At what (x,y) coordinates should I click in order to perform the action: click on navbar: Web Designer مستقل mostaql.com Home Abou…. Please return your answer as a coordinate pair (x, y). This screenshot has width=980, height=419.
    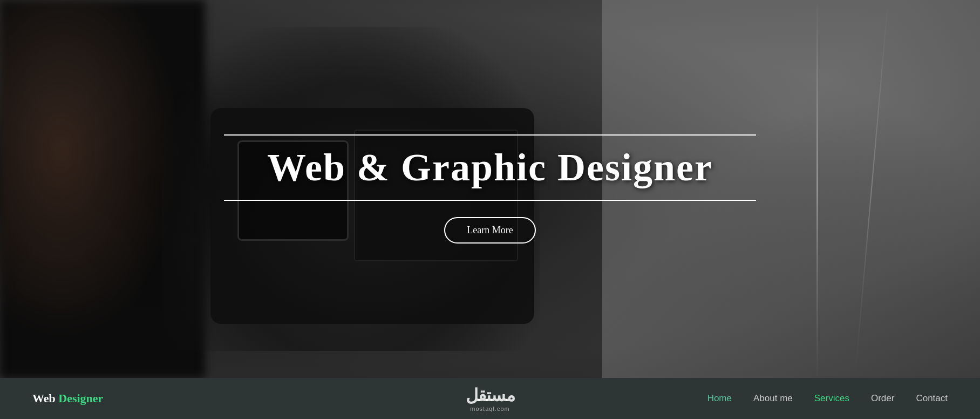
    Looking at the image, I should click on (490, 398).